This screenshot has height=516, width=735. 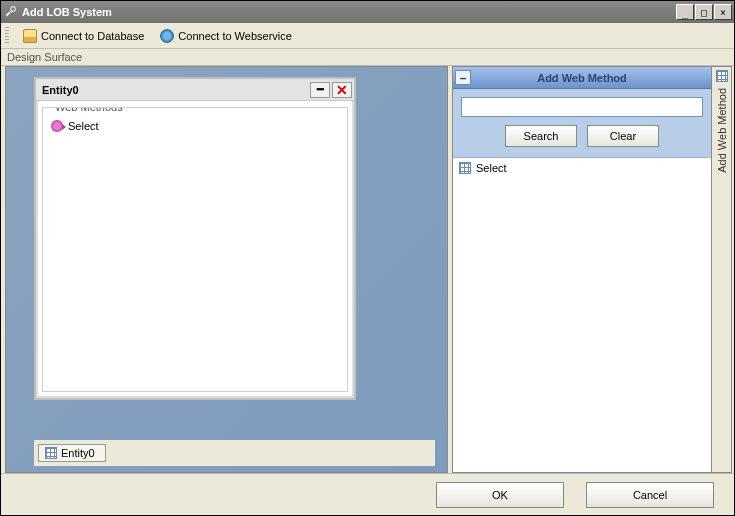 I want to click on webservice-icon, so click(x=167, y=36).